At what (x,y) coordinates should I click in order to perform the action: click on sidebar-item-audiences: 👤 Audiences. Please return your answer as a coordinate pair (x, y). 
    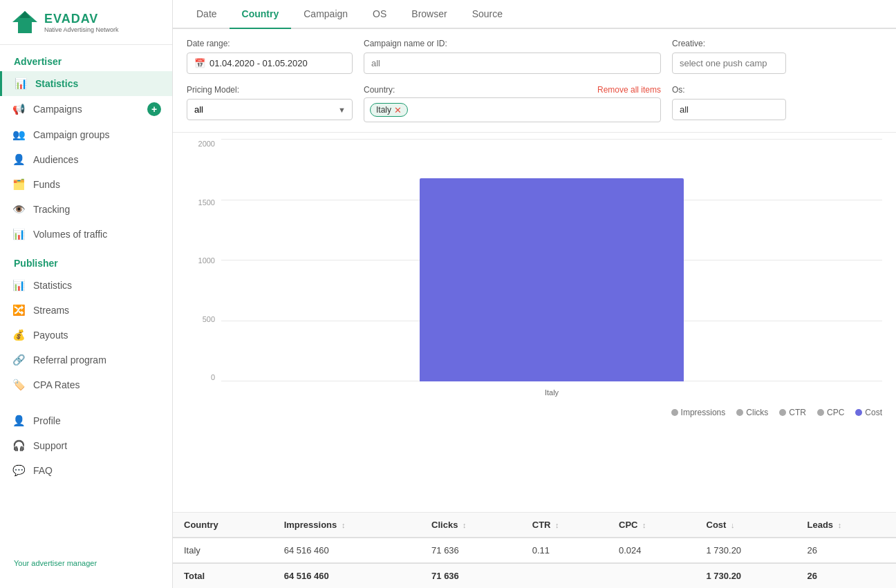
    Looking at the image, I should click on (86, 160).